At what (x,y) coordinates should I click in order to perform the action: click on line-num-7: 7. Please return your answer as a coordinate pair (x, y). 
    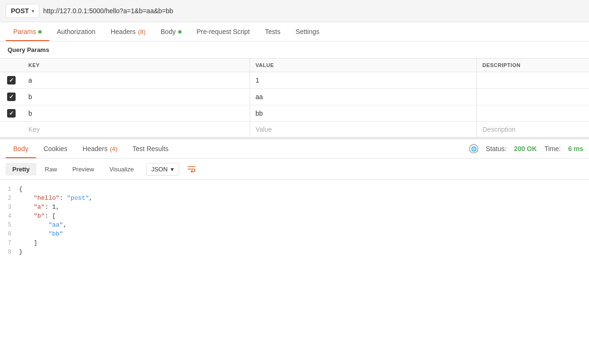
    Looking at the image, I should click on (9, 243).